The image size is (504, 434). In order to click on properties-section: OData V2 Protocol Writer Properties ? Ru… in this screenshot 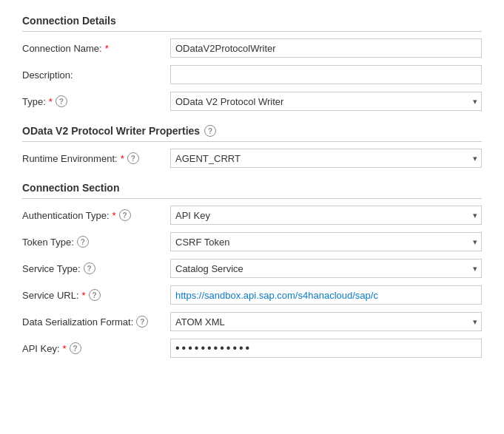, I will do `click(252, 146)`.